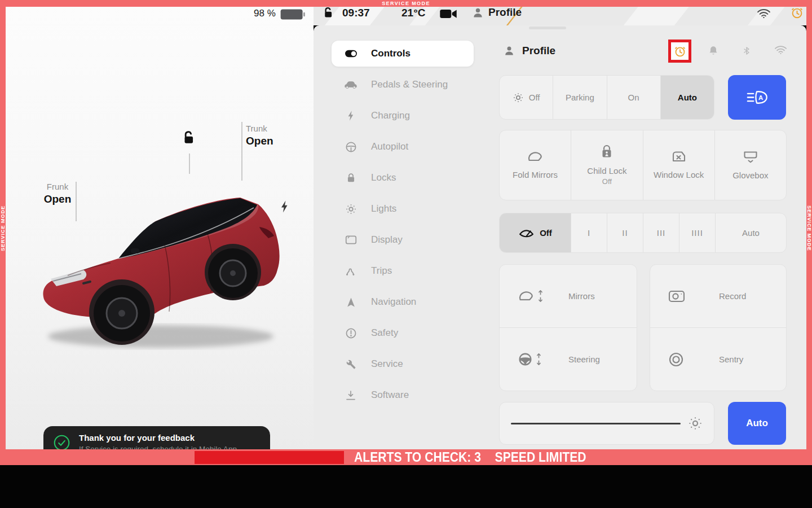 The width and height of the screenshot is (812, 508). I want to click on headlight-off-segment: Off, so click(527, 97).